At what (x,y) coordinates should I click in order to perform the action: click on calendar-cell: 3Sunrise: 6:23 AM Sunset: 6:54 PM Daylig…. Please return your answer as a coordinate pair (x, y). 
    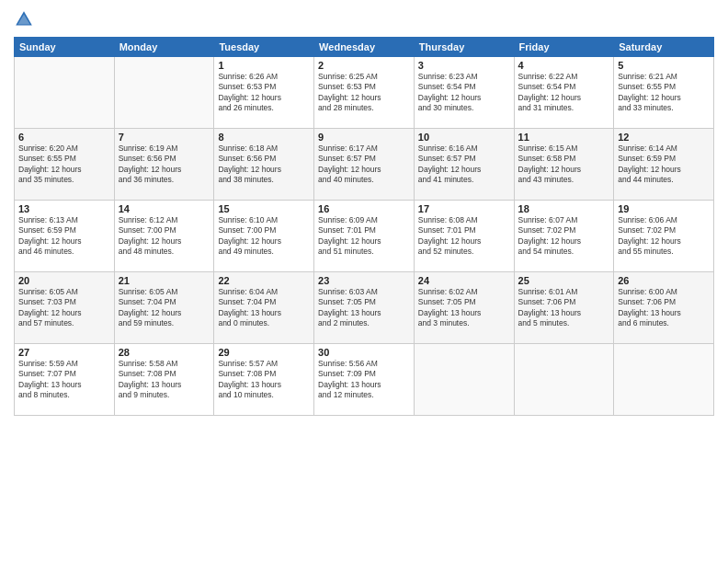
    Looking at the image, I should click on (463, 93).